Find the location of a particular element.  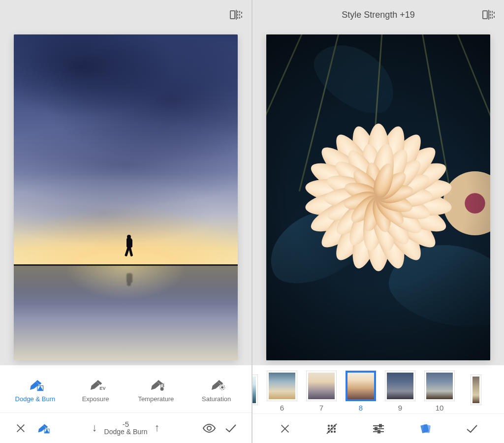

style-thumb-7: 7 is located at coordinates (321, 392).